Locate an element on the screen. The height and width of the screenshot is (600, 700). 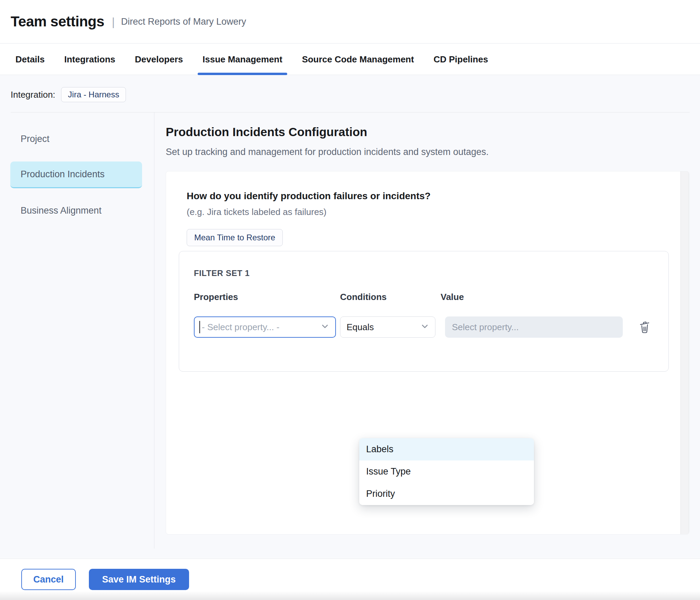
identify-incidents-hint: (e.g. Jira tickets labeled as failures) is located at coordinates (257, 212).